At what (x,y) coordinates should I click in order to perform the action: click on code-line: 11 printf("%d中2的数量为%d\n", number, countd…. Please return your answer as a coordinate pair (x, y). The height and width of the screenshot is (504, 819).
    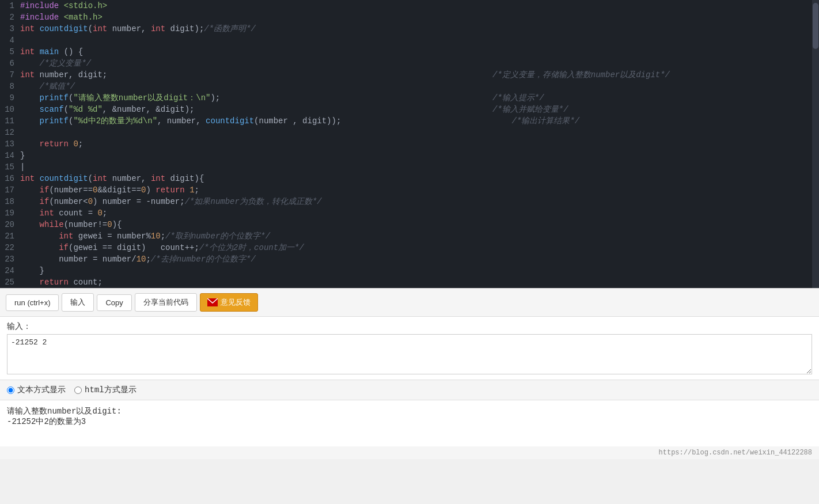
    Looking at the image, I should click on (406, 121).